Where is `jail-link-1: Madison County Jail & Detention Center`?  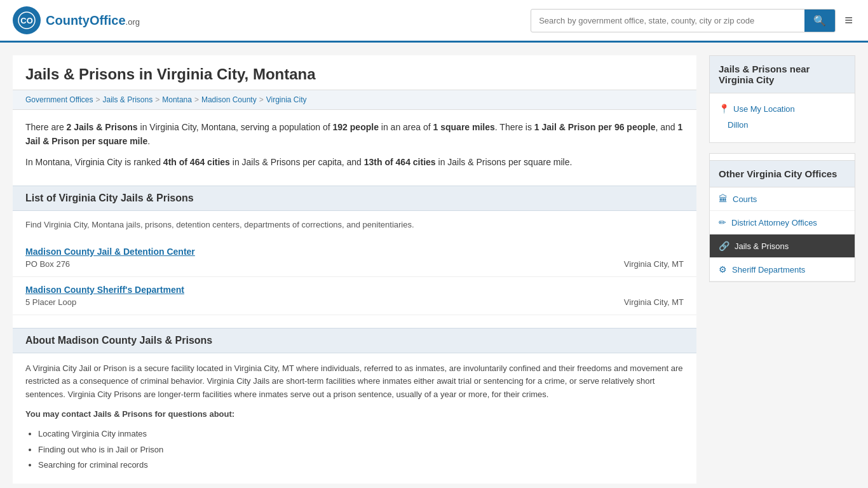 jail-link-1: Madison County Jail & Detention Center is located at coordinates (111, 252).